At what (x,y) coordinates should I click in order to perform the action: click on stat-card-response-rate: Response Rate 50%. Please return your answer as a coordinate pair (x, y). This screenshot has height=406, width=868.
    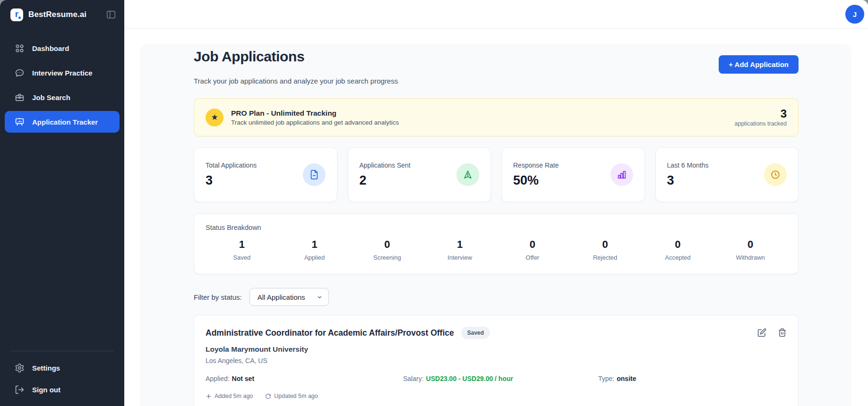
    Looking at the image, I should click on (573, 175).